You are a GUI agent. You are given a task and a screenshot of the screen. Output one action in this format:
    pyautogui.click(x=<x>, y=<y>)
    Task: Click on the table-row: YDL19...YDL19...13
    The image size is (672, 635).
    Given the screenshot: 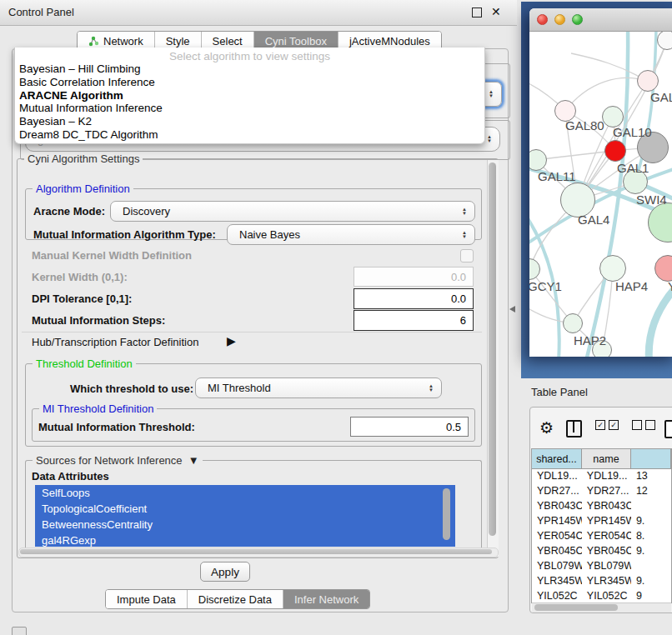 What is the action you would take?
    pyautogui.click(x=602, y=476)
    